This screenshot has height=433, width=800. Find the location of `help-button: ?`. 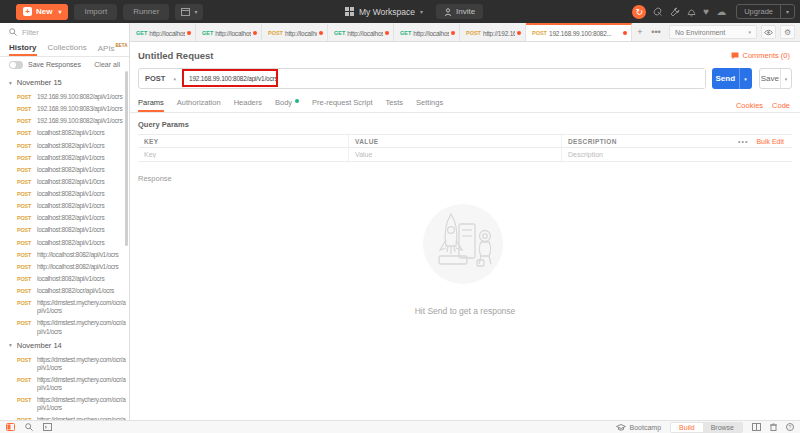

help-button: ? is located at coordinates (790, 427).